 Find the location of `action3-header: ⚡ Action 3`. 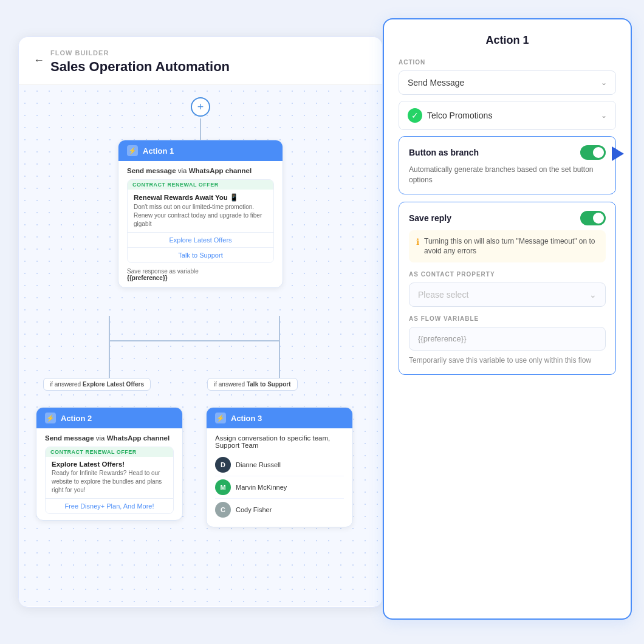

action3-header: ⚡ Action 3 is located at coordinates (279, 418).